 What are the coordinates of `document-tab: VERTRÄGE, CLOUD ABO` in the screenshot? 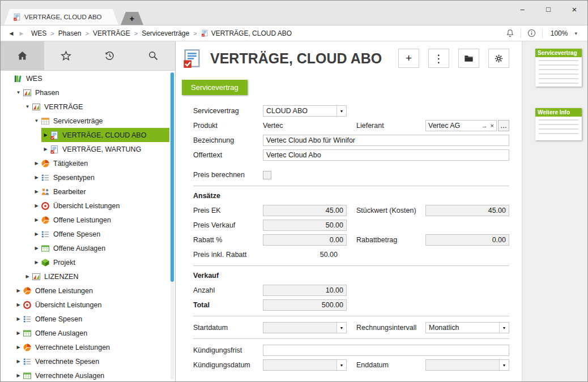 It's located at (61, 17).